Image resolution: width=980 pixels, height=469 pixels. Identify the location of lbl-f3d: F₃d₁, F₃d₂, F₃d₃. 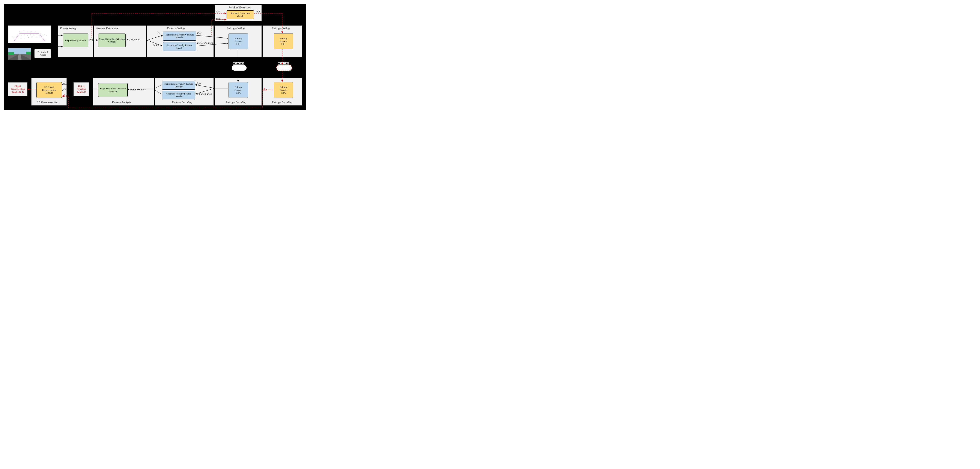
(137, 90).